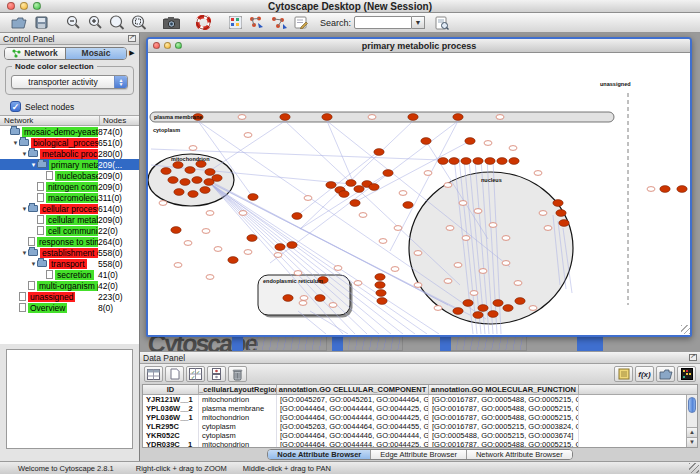 This screenshot has width=700, height=474. What do you see at coordinates (70, 399) in the screenshot?
I see `birds-eye-view-panel` at bounding box center [70, 399].